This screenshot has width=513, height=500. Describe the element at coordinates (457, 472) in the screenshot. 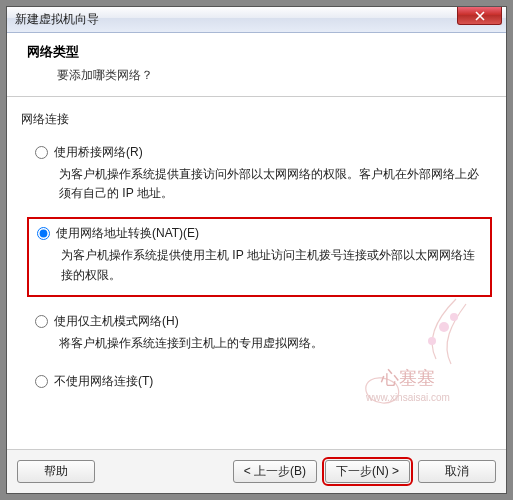

I see `cancel-button: 取消` at that location.